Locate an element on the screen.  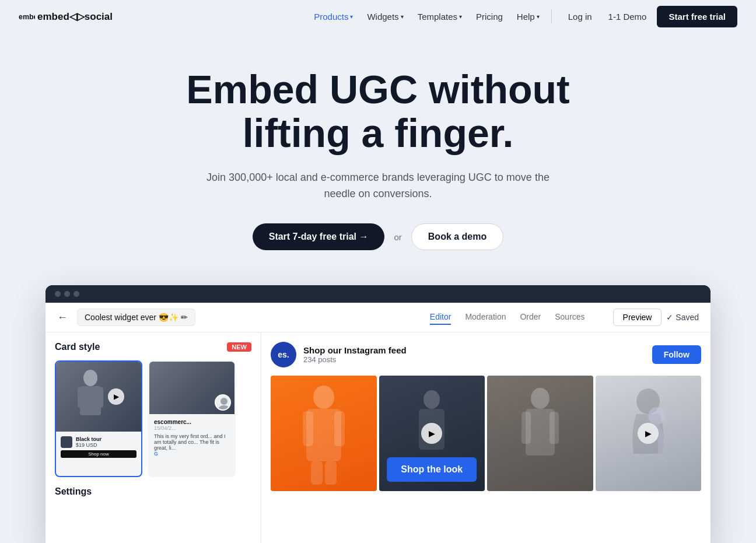
card-option-2: escommerc... 15/04/2... This is my very … is located at coordinates (192, 419).